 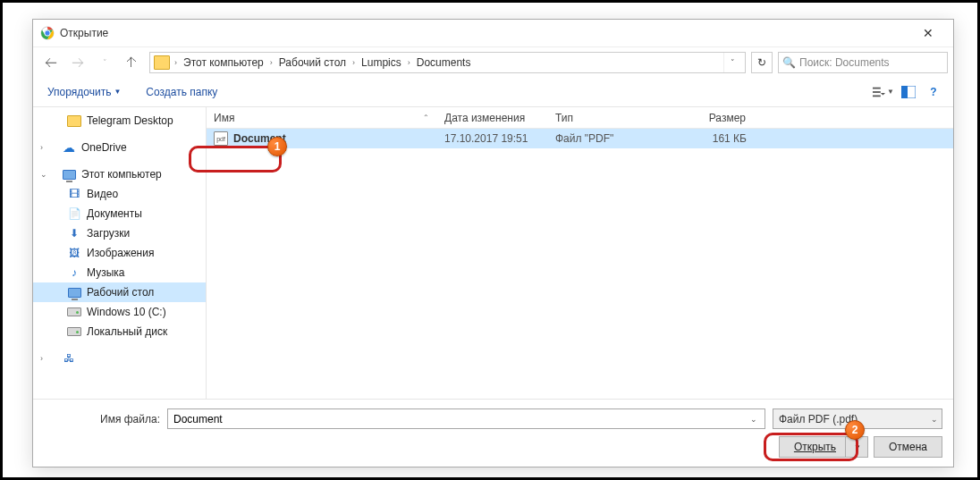 I want to click on filename-input: Document ⌄, so click(x=467, y=418).